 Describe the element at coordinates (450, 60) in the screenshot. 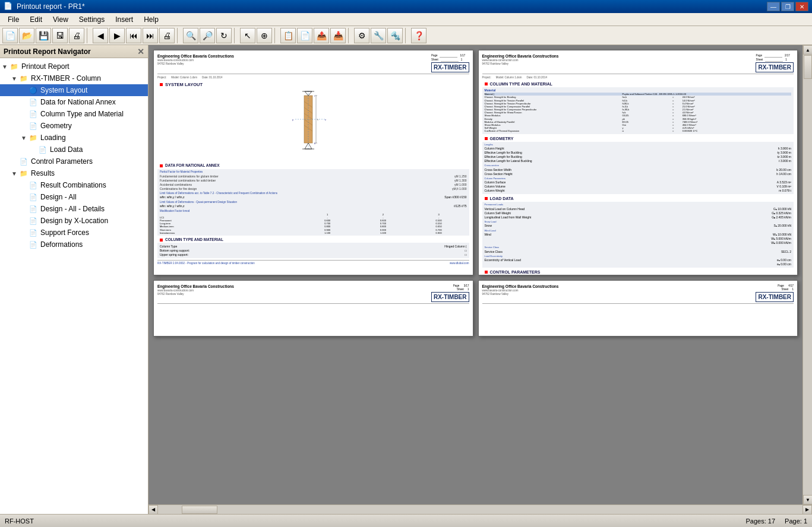

I see `sheet-info-p1: Sheet1` at that location.